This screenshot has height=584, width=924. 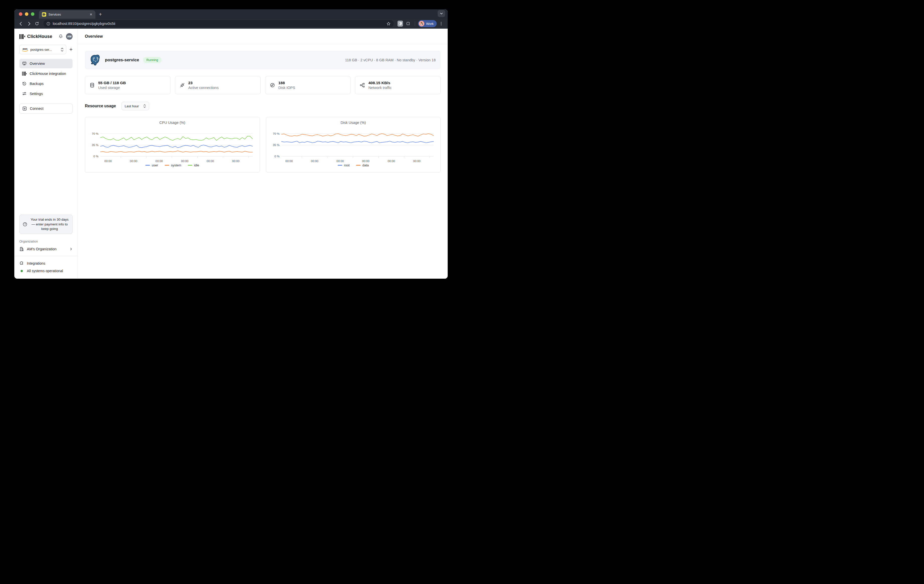 I want to click on select-updown-icon, so click(x=145, y=106).